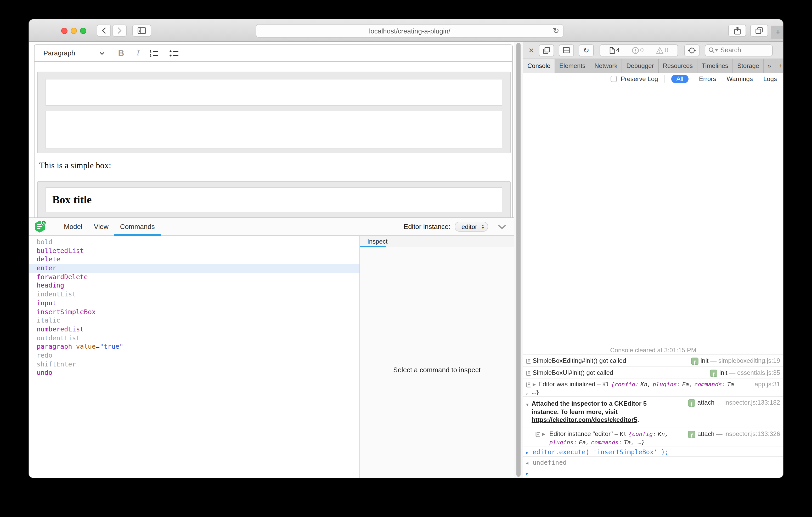 The height and width of the screenshot is (517, 812). I want to click on preserve-log-checkbox, so click(614, 79).